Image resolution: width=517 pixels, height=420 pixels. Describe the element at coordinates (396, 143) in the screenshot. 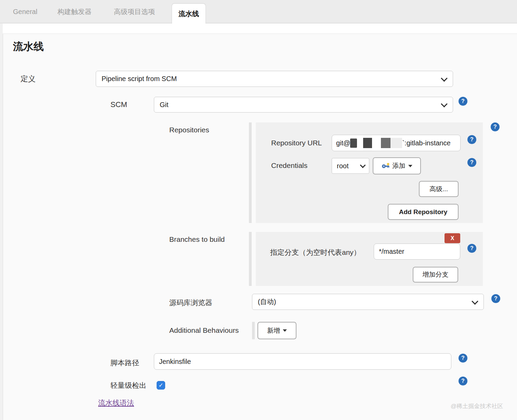

I see `repository-url-input: git@ `:gitlab-instance` at that location.